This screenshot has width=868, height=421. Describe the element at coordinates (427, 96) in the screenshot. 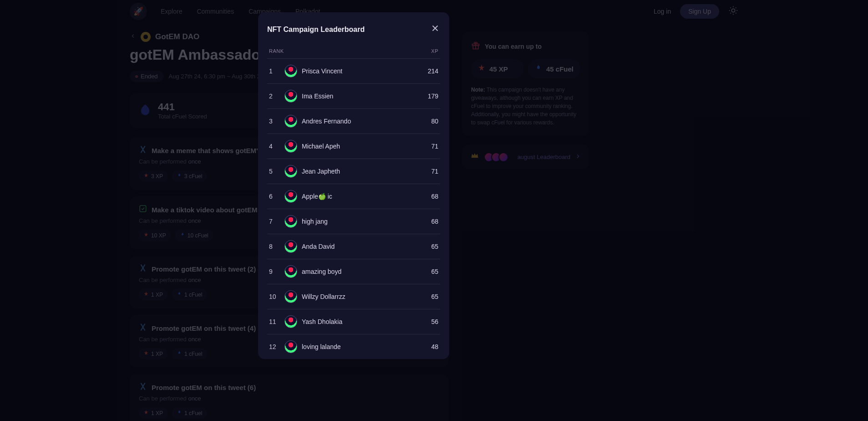

I see `row-xp: 179` at that location.